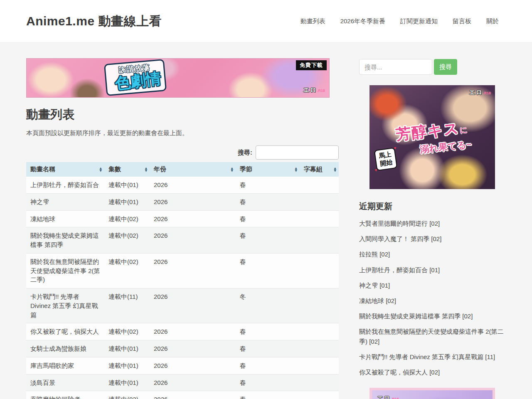 The width and height of the screenshot is (532, 399). I want to click on anime-title: 庫吉馬唱歌的家, so click(65, 366).